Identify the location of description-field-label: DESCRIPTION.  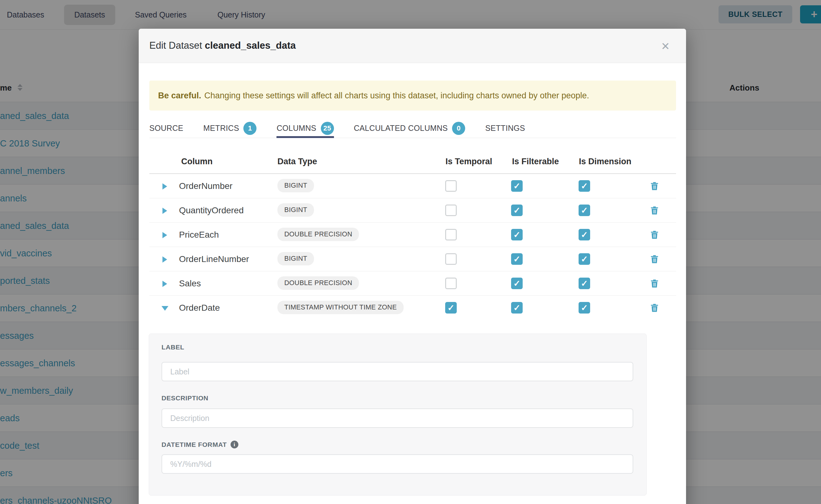
(185, 398).